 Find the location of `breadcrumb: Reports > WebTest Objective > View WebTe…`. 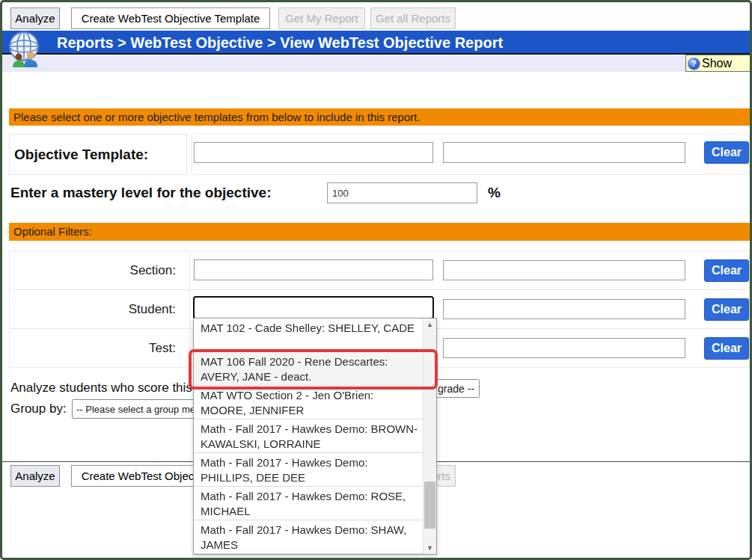

breadcrumb: Reports > WebTest Objective > View WebTe… is located at coordinates (376, 43).